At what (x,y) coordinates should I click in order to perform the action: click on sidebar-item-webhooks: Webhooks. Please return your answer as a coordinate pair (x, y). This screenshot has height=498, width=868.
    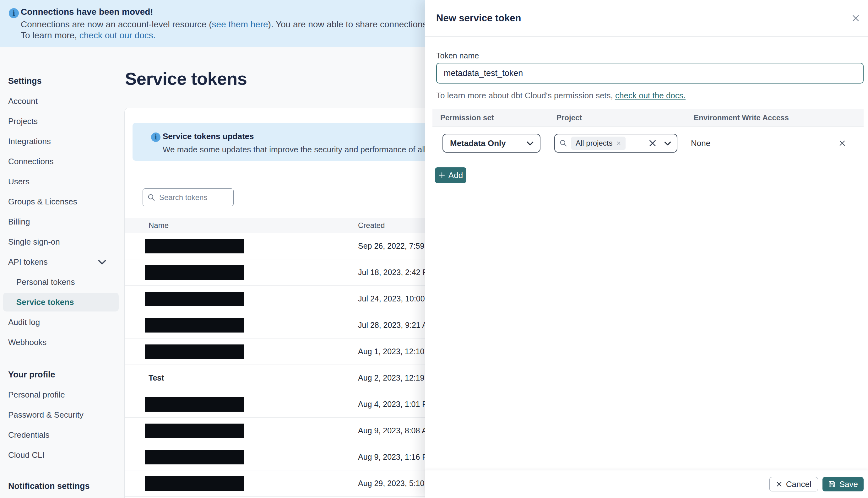
    Looking at the image, I should click on (63, 342).